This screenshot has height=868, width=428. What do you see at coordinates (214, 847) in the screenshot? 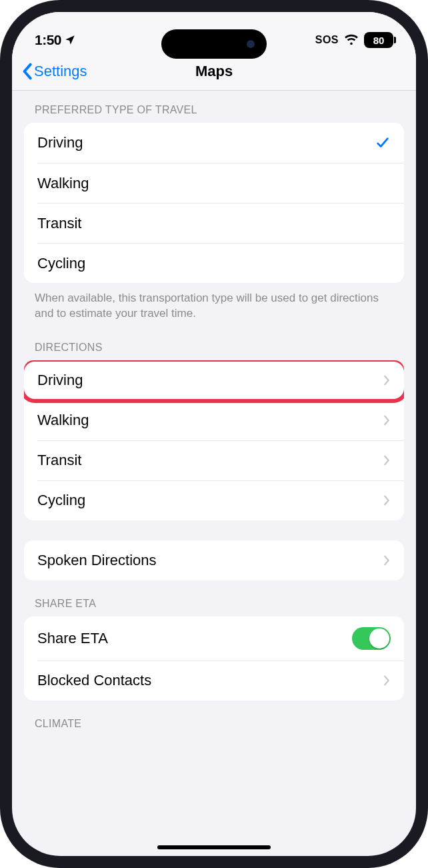
I see `home-indicator` at bounding box center [214, 847].